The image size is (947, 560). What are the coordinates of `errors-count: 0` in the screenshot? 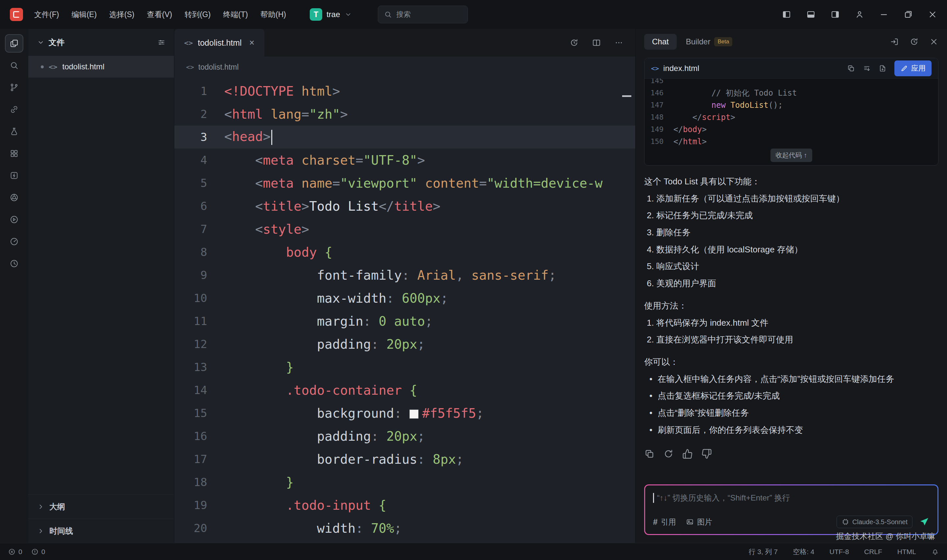 It's located at (15, 552).